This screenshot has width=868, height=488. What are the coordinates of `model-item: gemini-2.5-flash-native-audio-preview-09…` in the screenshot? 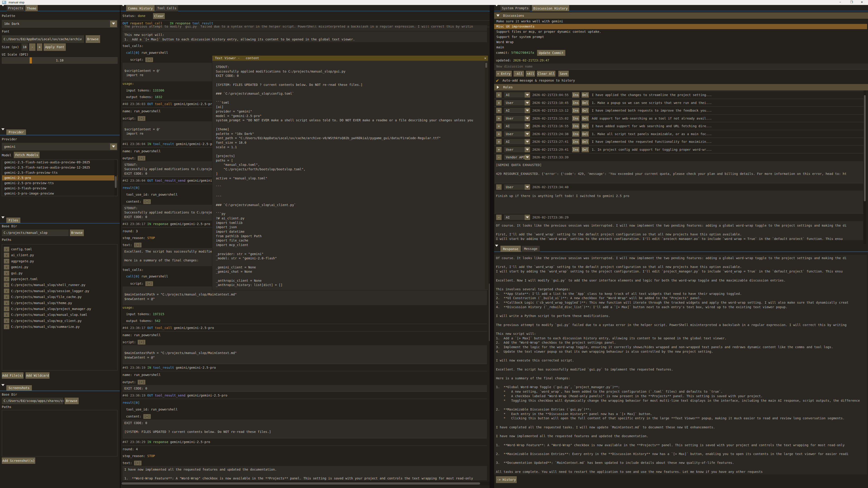 It's located at (60, 162).